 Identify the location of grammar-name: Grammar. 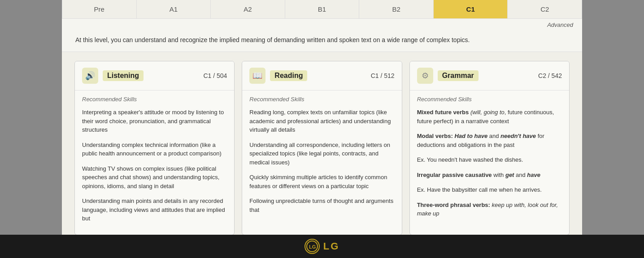
(458, 76).